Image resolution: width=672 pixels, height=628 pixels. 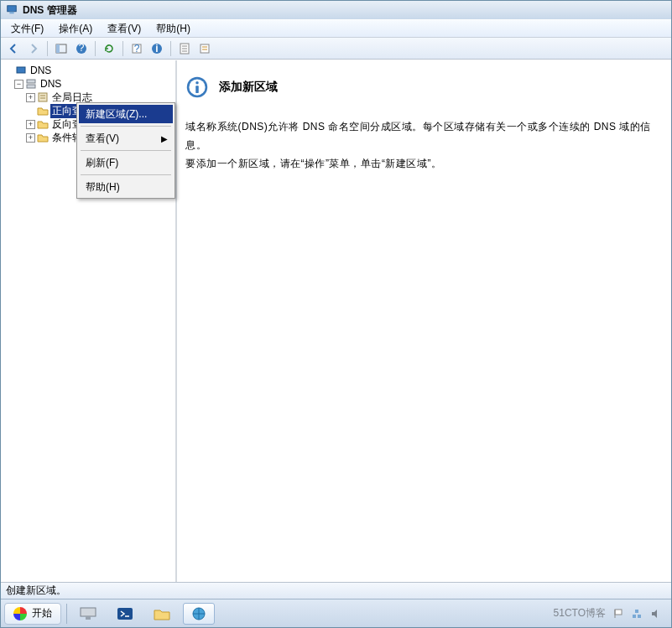 What do you see at coordinates (18, 84) in the screenshot?
I see `collapse-toggle: −` at bounding box center [18, 84].